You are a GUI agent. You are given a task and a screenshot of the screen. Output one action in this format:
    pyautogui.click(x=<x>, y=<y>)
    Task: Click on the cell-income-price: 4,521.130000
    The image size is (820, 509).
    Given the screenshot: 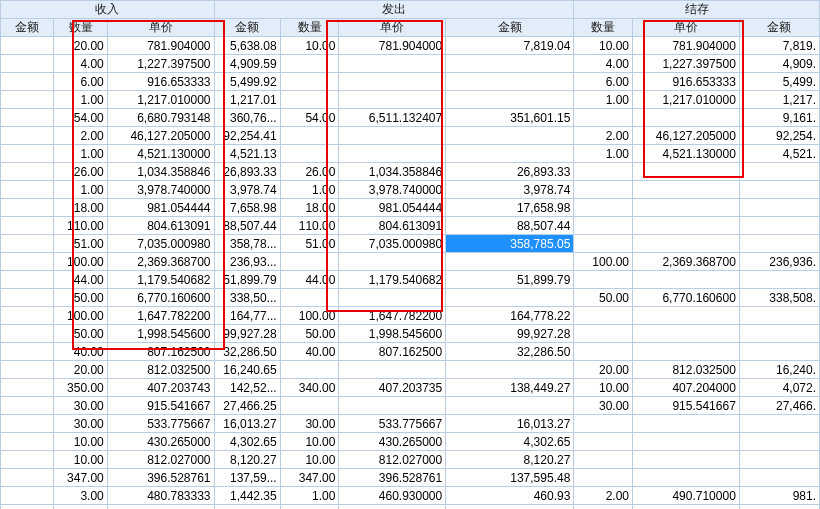 What is the action you would take?
    pyautogui.click(x=160, y=154)
    